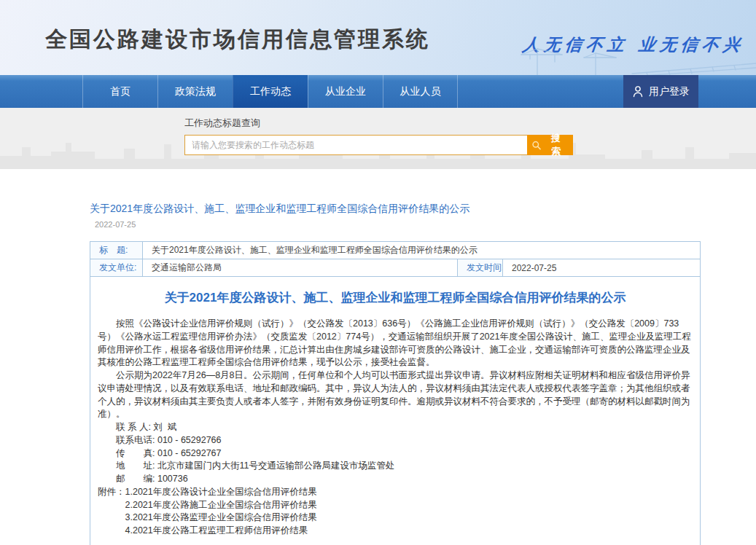 This screenshot has height=545, width=756. I want to click on meta-date-value: 2022-07-25, so click(602, 268).